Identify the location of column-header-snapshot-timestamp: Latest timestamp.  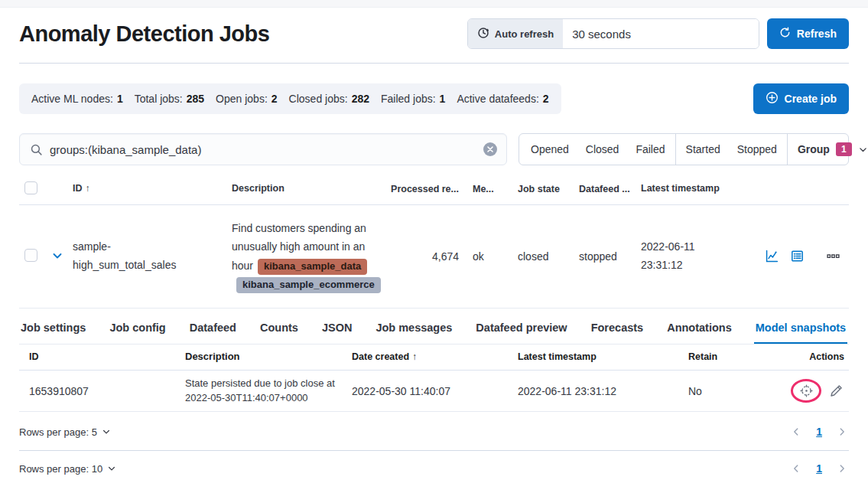
(603, 357).